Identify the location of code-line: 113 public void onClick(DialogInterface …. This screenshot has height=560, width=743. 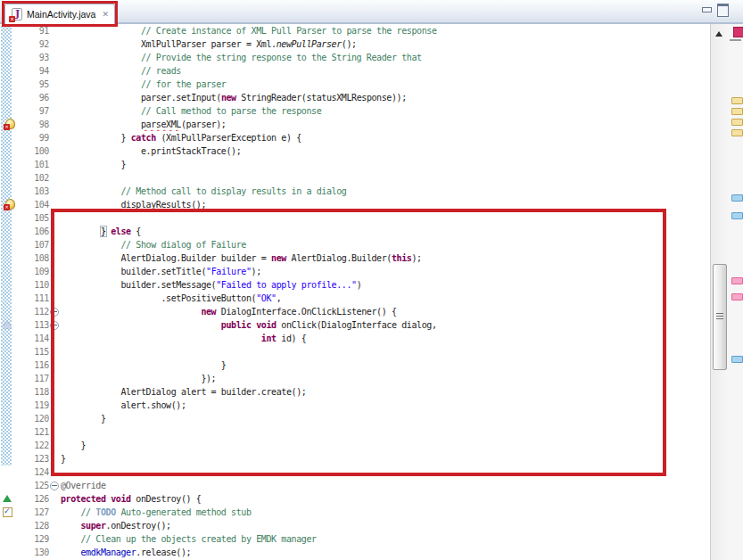
(355, 325).